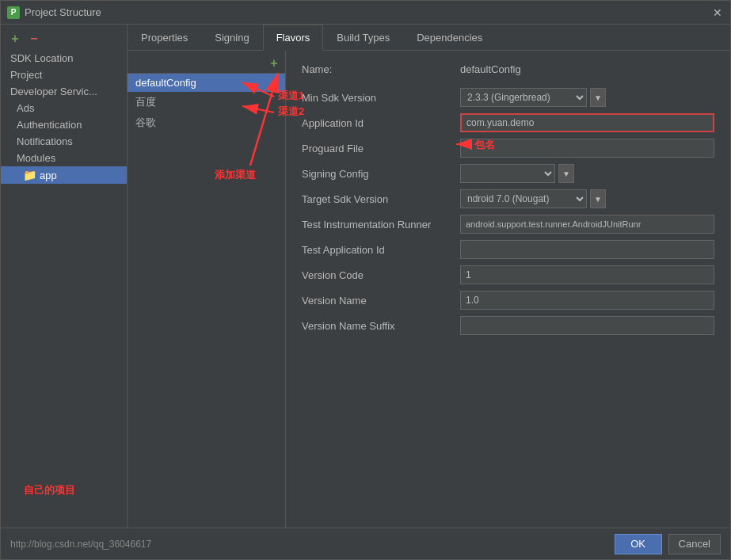  Describe the element at coordinates (695, 544) in the screenshot. I see `cancel-button: Cancel` at that location.